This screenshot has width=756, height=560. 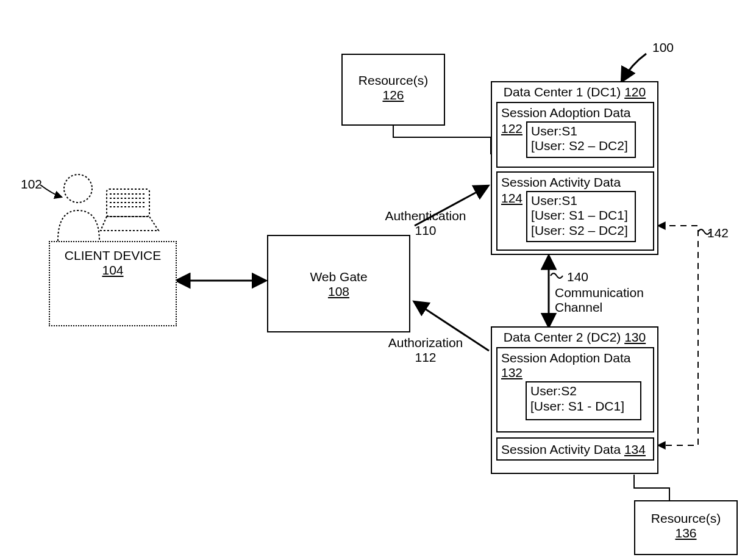 What do you see at coordinates (576, 182) in the screenshot?
I see `dc1-activity-label: Session Activity Data` at bounding box center [576, 182].